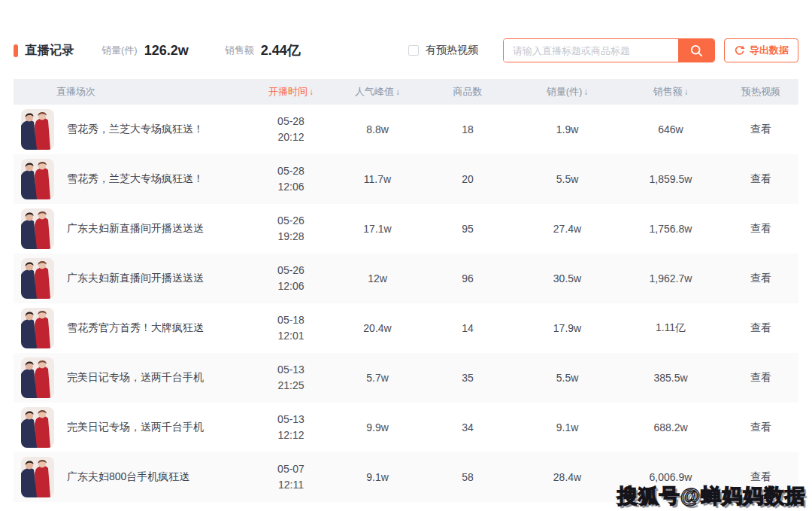  Describe the element at coordinates (567, 92) in the screenshot. I see `col-sales-count-sort: 销量(件)↓` at that location.